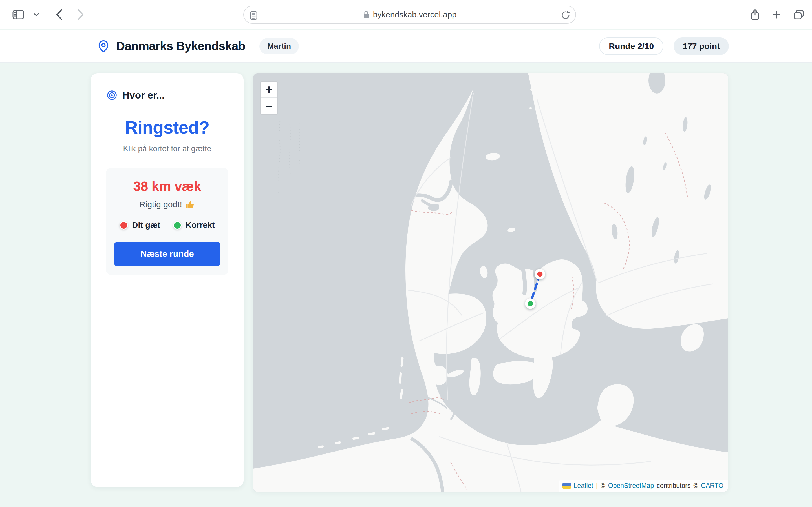 The width and height of the screenshot is (812, 507). What do you see at coordinates (701, 46) in the screenshot?
I see `score-badge: 177 point` at bounding box center [701, 46].